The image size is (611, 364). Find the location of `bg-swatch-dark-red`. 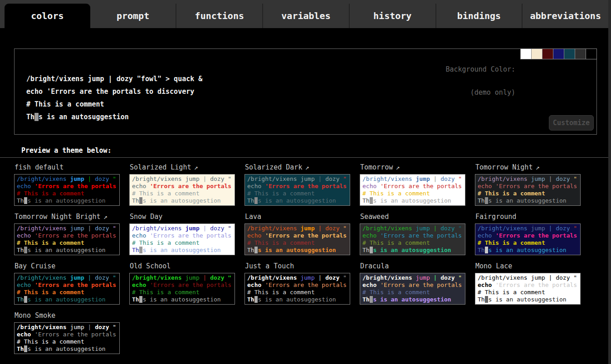

bg-swatch-dark-red is located at coordinates (548, 54).